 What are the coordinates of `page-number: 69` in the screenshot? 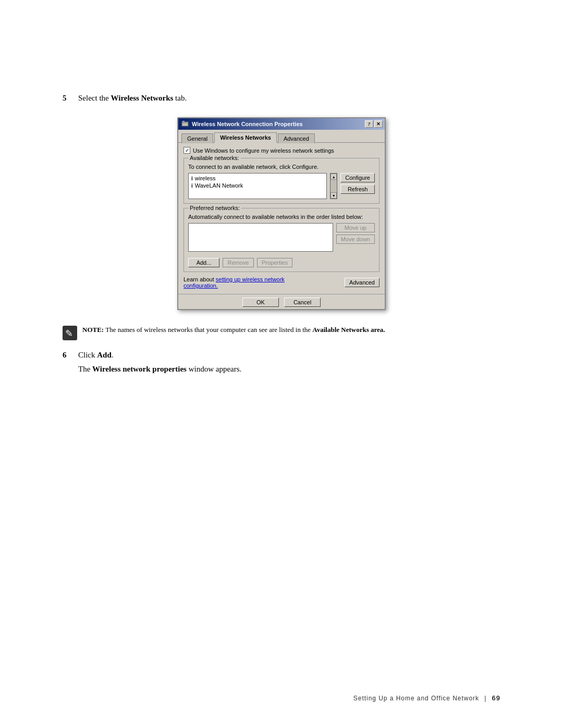 It's located at (496, 698).